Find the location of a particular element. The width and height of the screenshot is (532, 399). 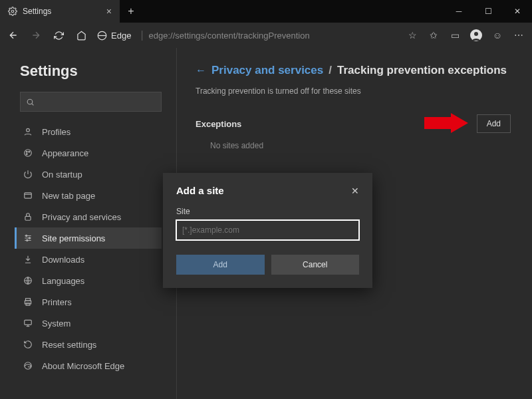

dialog-title: Add a site is located at coordinates (200, 190).